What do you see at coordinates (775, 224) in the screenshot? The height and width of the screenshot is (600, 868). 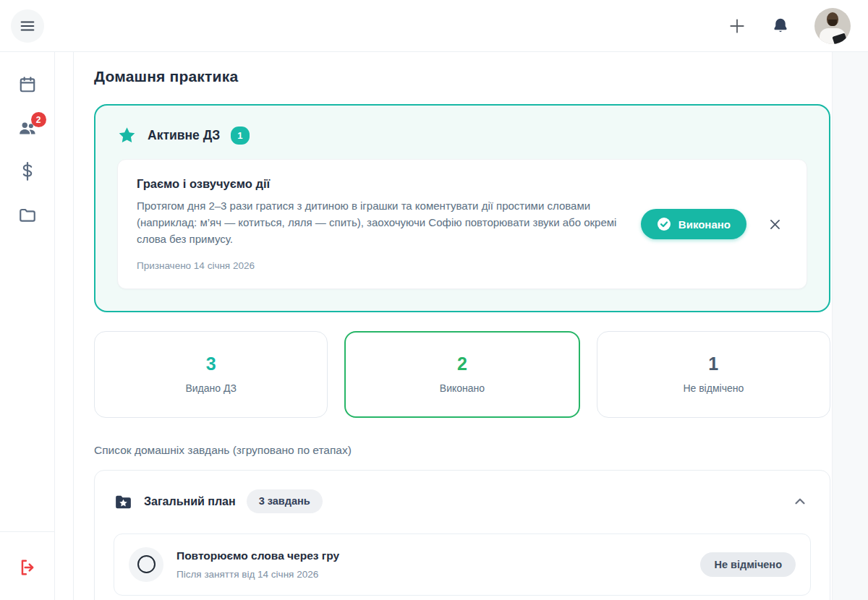 I see `dismiss-task-button` at bounding box center [775, 224].